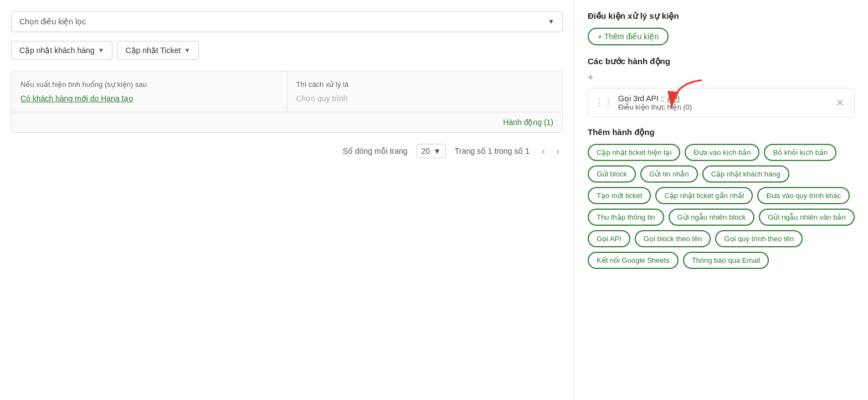 This screenshot has height=400, width=868. Describe the element at coordinates (528, 122) in the screenshot. I see `action-count: Hành động (1)` at that location.